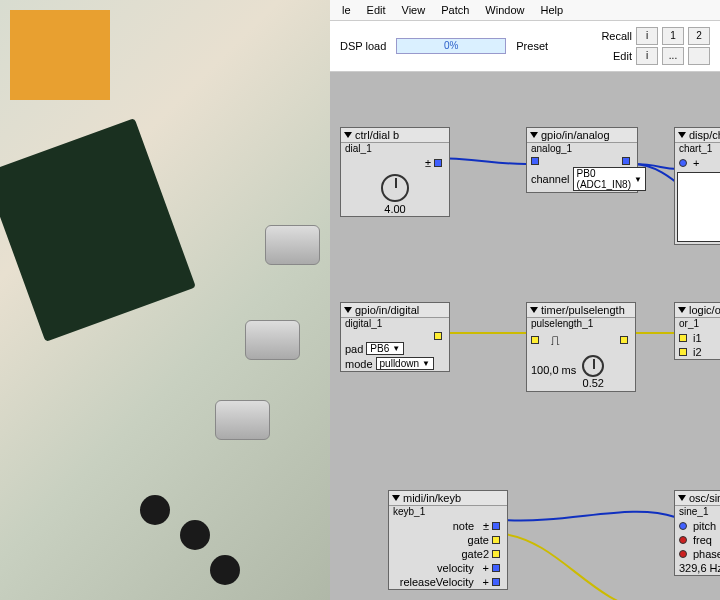 The height and width of the screenshot is (600, 720). I want to click on node-type: gpio/in/digital, so click(387, 310).